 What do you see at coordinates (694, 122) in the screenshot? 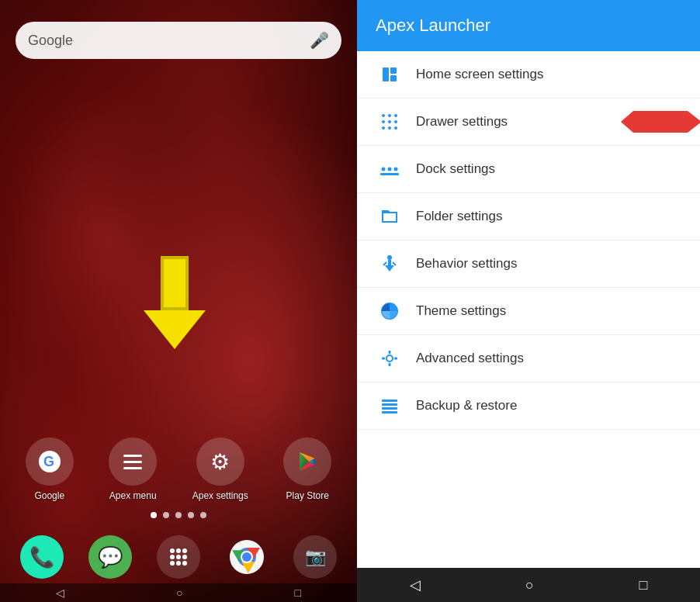
I see `red-arrow-tip-right` at bounding box center [694, 122].